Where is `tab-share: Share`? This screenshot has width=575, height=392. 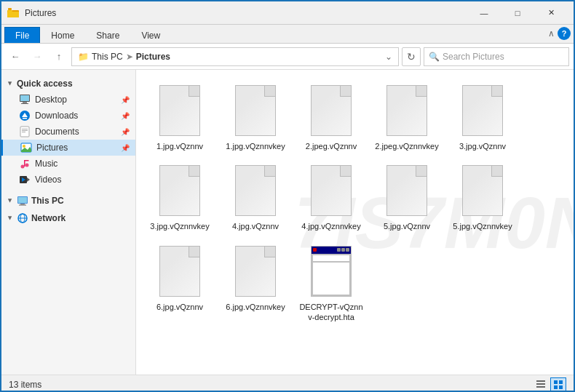
tab-share: Share is located at coordinates (108, 35).